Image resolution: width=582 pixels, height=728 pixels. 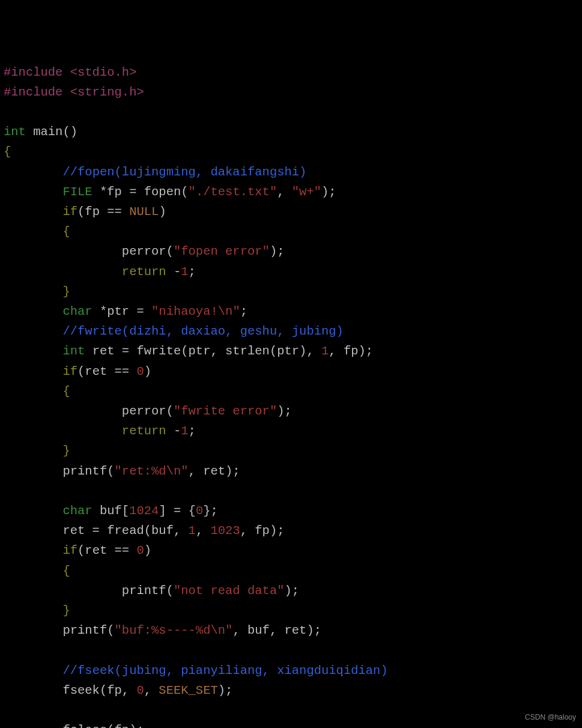 I want to click on code-token: (), so click(x=70, y=132).